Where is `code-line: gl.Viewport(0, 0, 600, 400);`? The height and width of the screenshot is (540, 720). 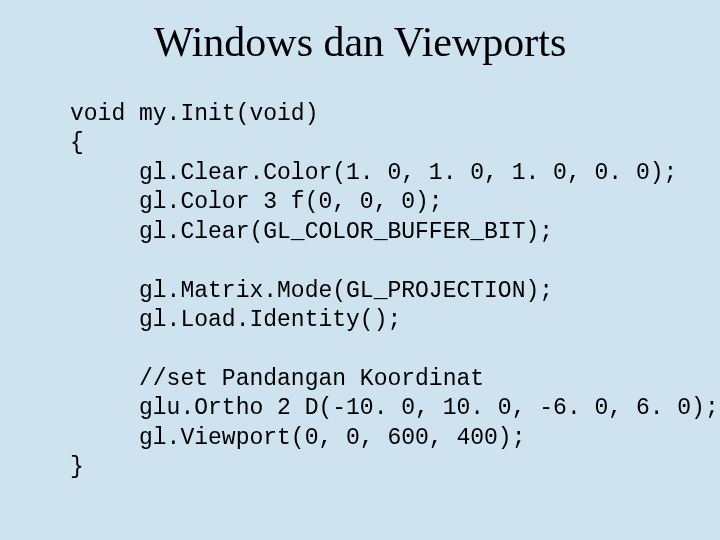
code-line: gl.Viewport(0, 0, 600, 400); is located at coordinates (298, 438).